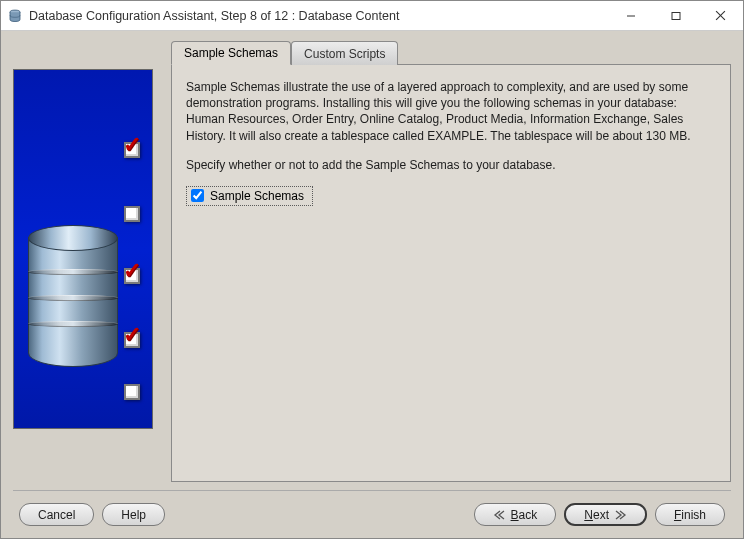 The height and width of the screenshot is (539, 744). I want to click on tab-label: Custom Scripts, so click(344, 54).